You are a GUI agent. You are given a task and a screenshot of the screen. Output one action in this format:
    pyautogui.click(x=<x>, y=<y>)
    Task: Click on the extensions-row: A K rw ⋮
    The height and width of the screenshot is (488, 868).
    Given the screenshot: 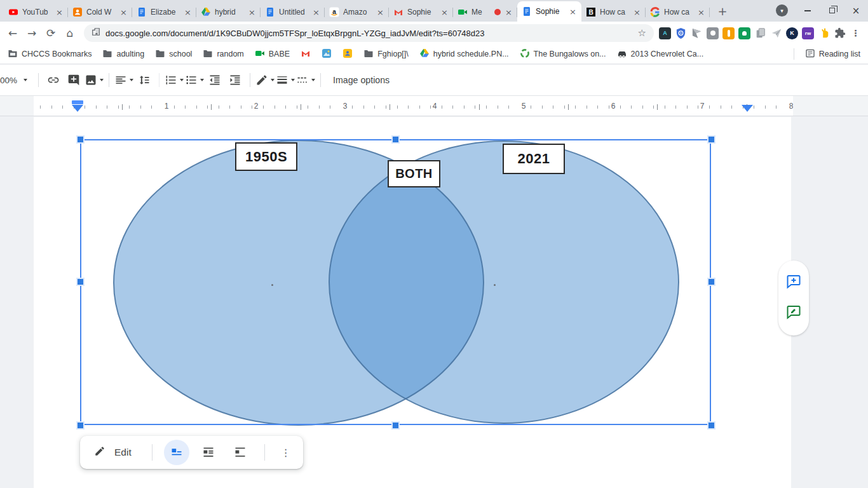 What is the action you would take?
    pyautogui.click(x=761, y=33)
    